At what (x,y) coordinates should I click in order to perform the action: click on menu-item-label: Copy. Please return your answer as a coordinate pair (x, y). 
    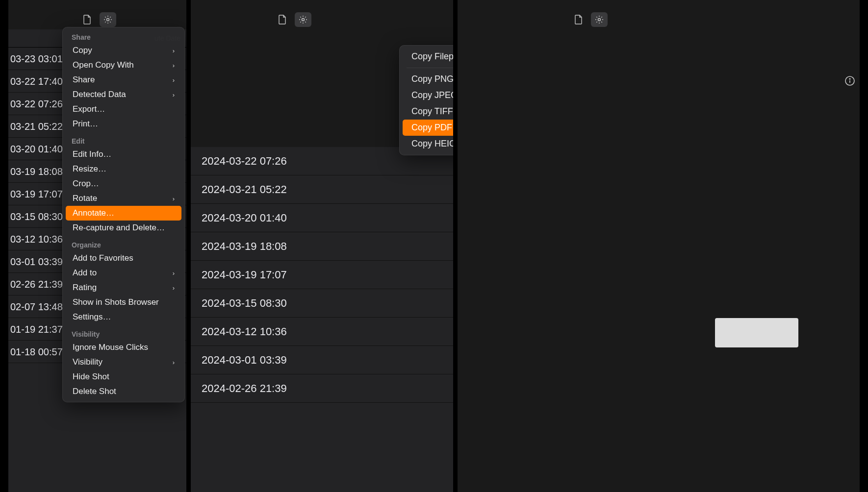
    Looking at the image, I should click on (82, 50).